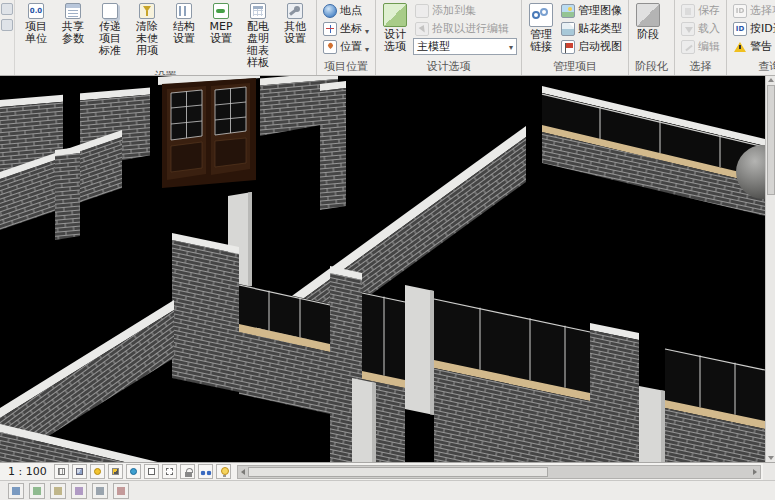 The width and height of the screenshot is (775, 500). What do you see at coordinates (700, 46) in the screenshot?
I see `edit-selection-button: 编辑` at bounding box center [700, 46].